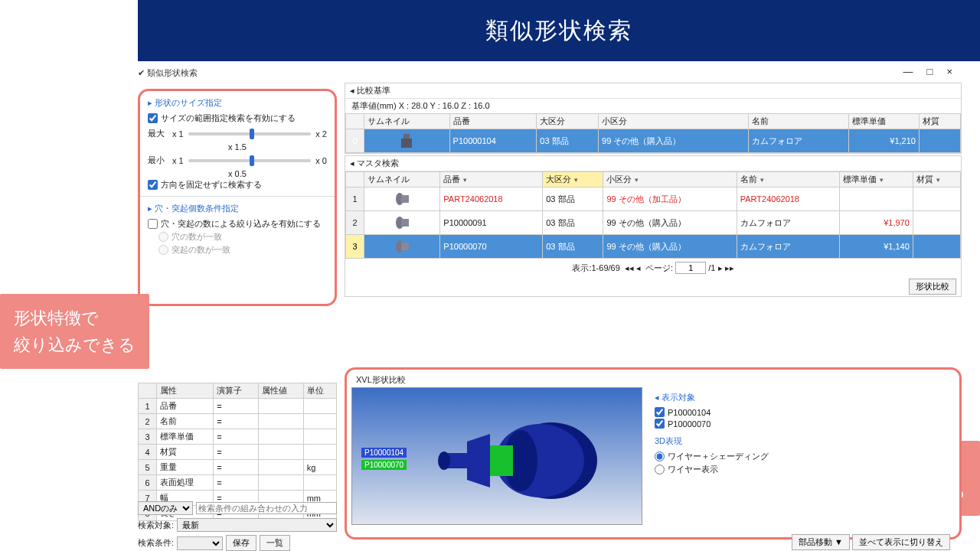 This screenshot has width=980, height=551. What do you see at coordinates (228, 118) in the screenshot?
I see `enable-range-label: サイズの範囲指定検索を有効にする` at bounding box center [228, 118].